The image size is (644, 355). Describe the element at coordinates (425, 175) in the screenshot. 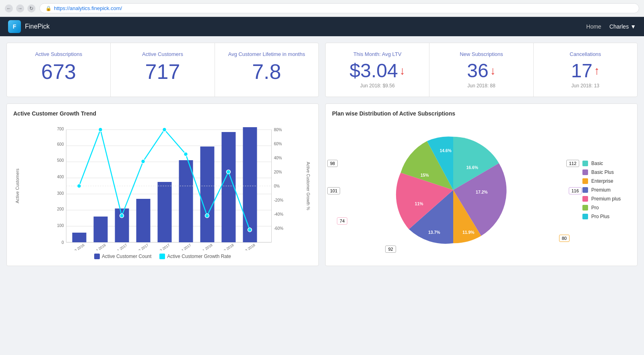

I see `svg-text: 15%` at that location.